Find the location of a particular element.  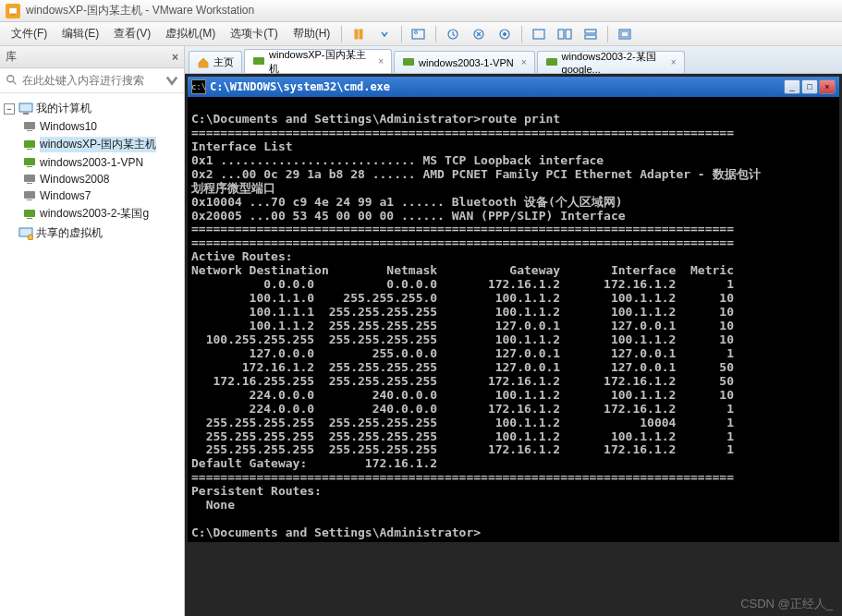

collapse-icon: − is located at coordinates (9, 109).